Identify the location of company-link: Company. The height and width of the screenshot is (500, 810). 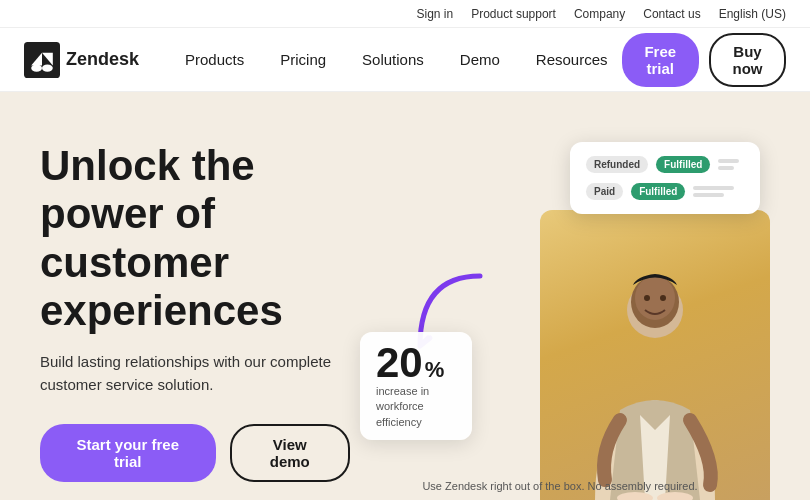
(600, 14).